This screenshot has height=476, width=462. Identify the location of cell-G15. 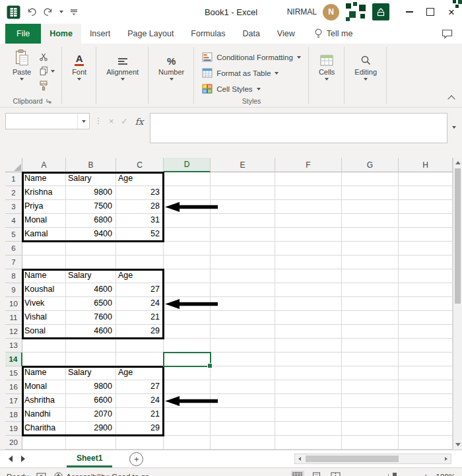
(370, 374).